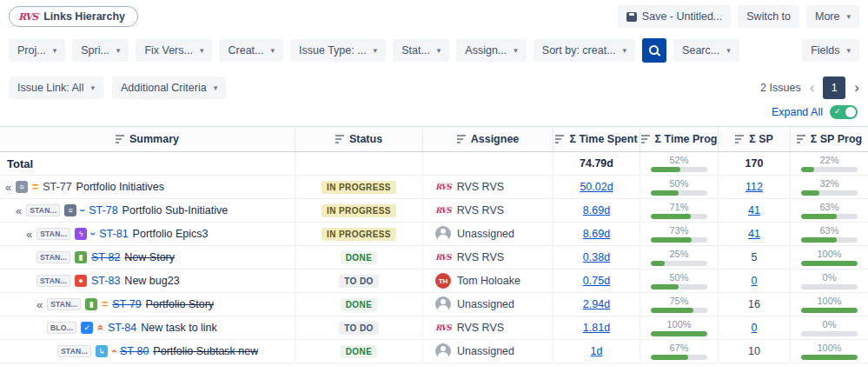 Image resolution: width=868 pixels, height=366 pixels. What do you see at coordinates (829, 163) in the screenshot?
I see `progress-cell: 22%` at bounding box center [829, 163].